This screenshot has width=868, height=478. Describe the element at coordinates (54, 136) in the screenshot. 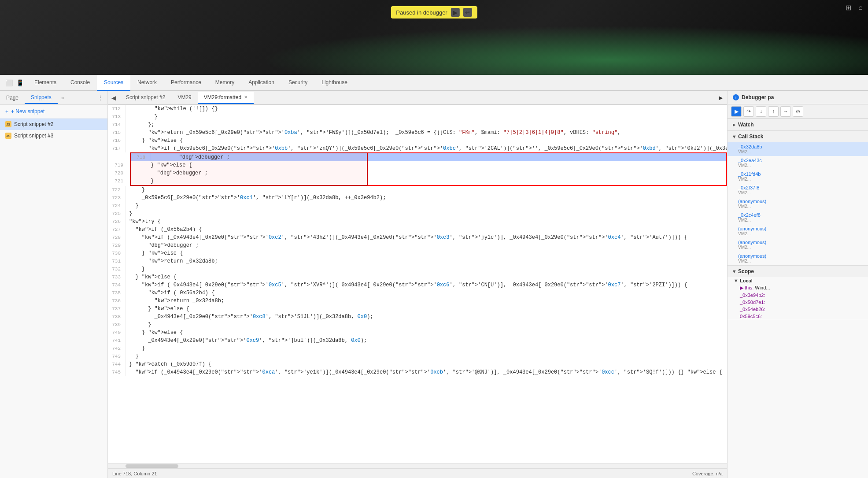

I see `sidebar-item-snippet-3: JS Script snippet #3` at that location.